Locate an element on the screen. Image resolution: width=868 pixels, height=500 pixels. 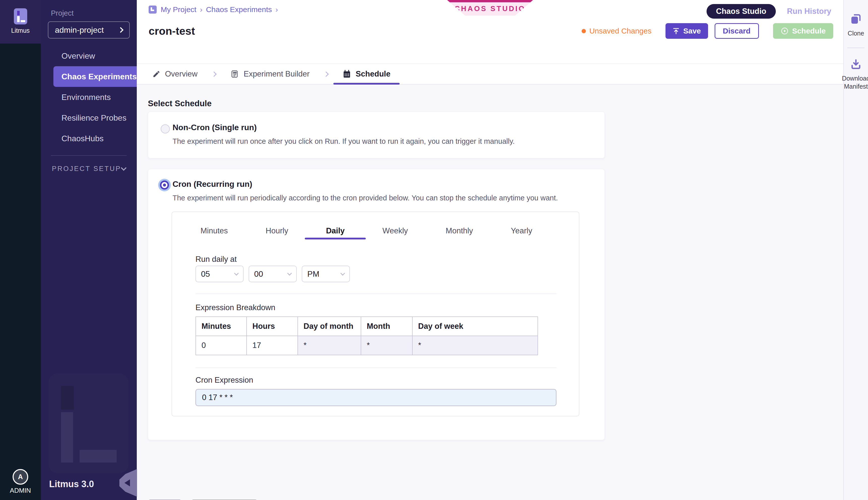
user-block: A ADMIN is located at coordinates (21, 485).